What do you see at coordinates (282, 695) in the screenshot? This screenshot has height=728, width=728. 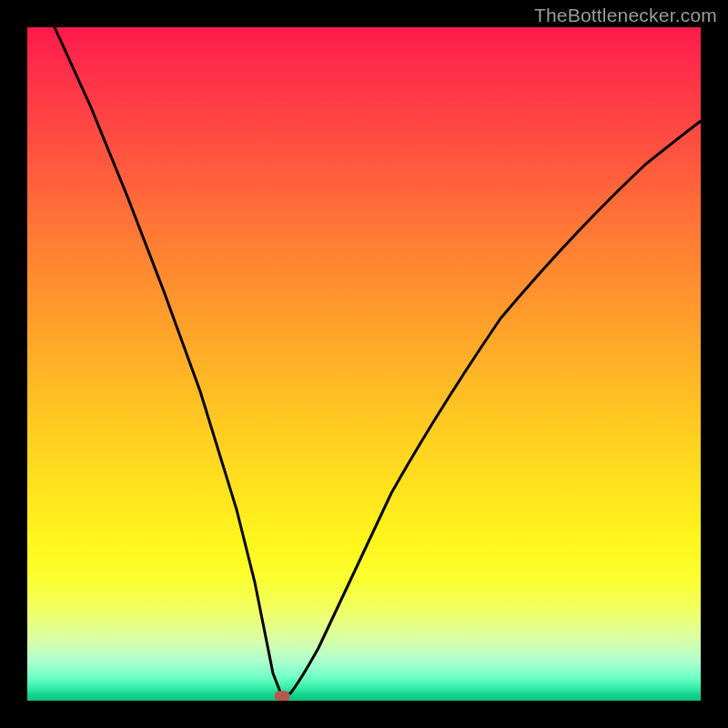 I see `bottleneck-marker` at bounding box center [282, 695].